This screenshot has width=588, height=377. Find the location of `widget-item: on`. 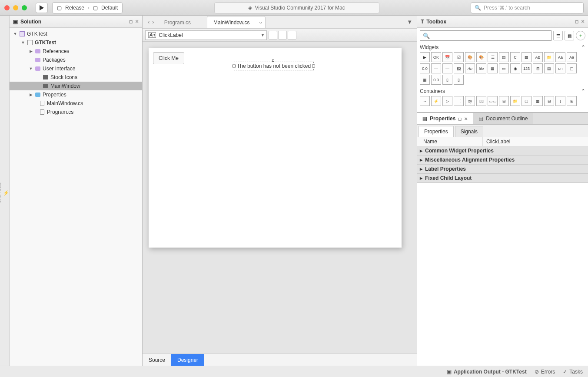

widget-item: on is located at coordinates (561, 69).